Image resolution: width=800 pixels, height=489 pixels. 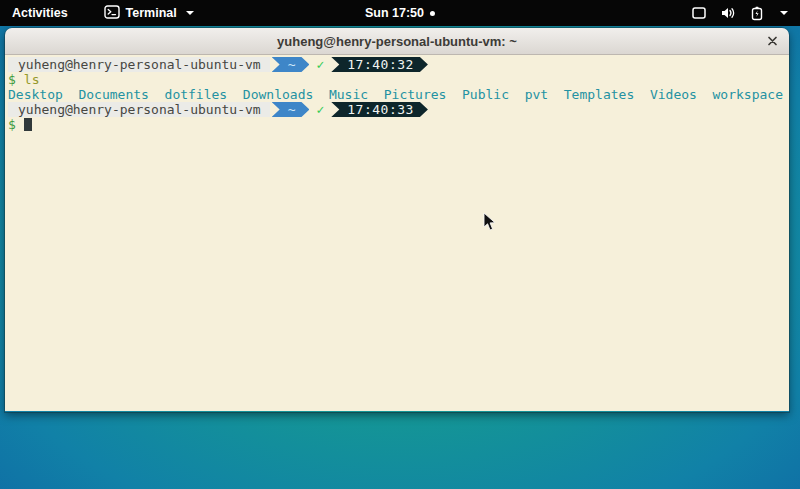 I want to click on ls-entry: pvt, so click(x=536, y=94).